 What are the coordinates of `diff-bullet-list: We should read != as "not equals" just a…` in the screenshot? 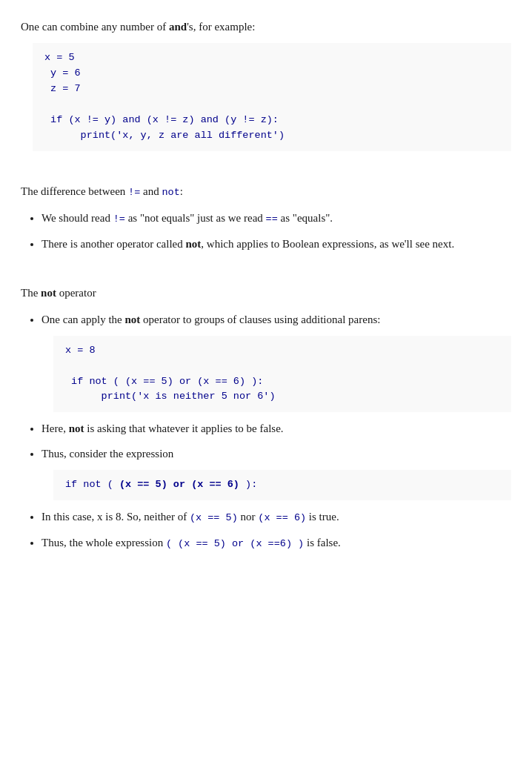 It's located at (276, 231).